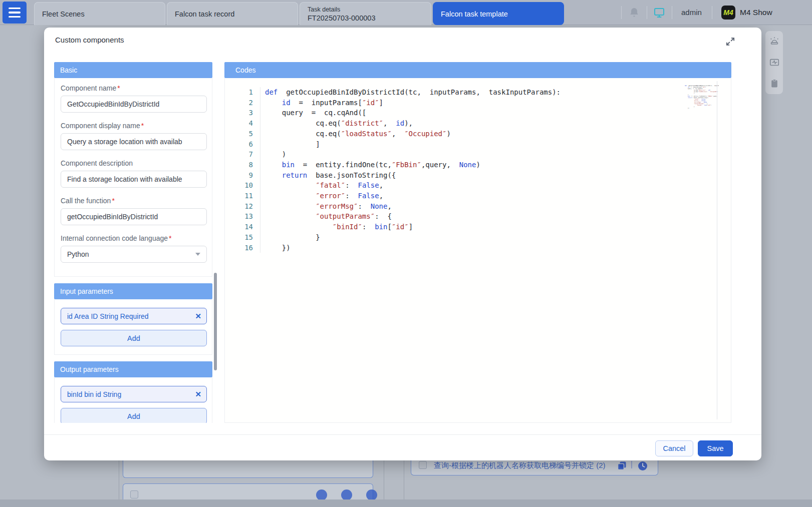  I want to click on field-label: Component description, so click(97, 163).